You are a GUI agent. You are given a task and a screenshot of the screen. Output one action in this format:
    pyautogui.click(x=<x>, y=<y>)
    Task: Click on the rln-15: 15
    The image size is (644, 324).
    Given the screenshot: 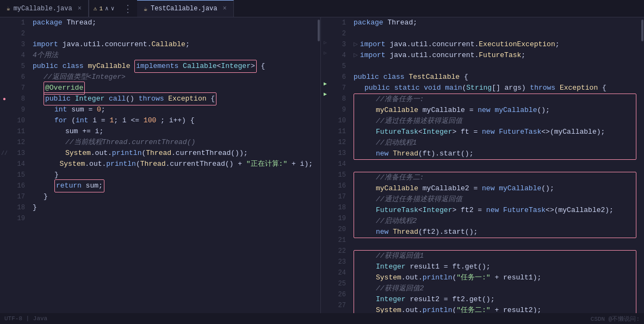 What is the action you would take?
    pyautogui.click(x=339, y=175)
    